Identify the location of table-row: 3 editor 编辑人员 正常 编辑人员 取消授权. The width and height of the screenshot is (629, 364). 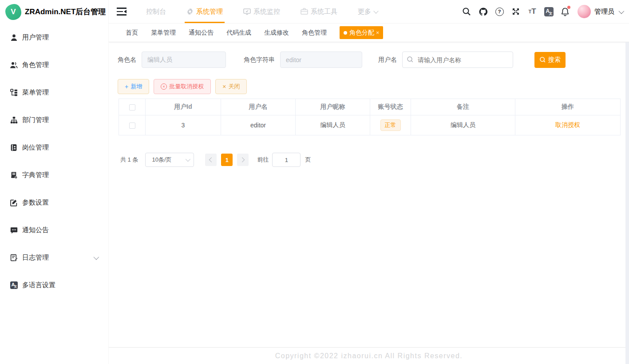
(370, 125).